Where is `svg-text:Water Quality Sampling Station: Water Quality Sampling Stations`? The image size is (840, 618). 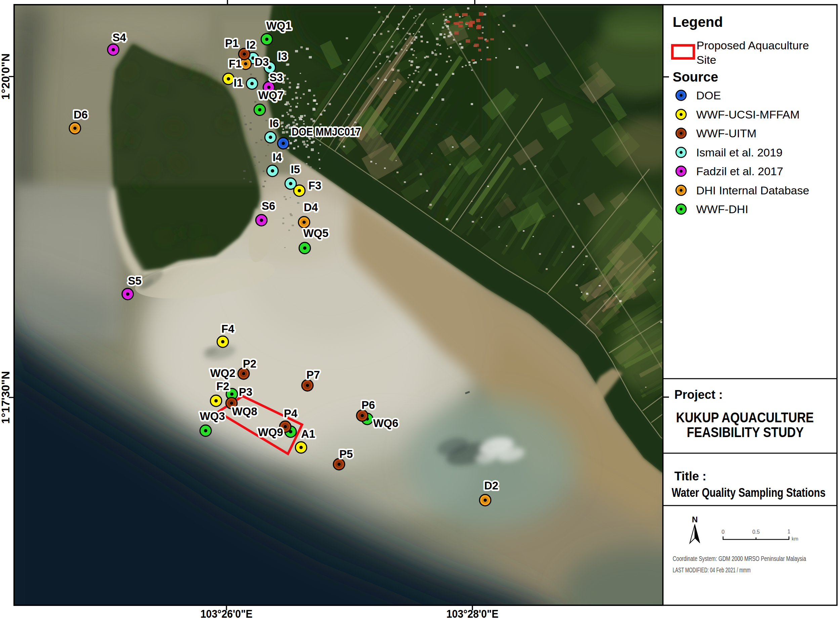
svg-text:Water Quality Sampling Station: Water Quality Sampling Stations is located at coordinates (749, 492).